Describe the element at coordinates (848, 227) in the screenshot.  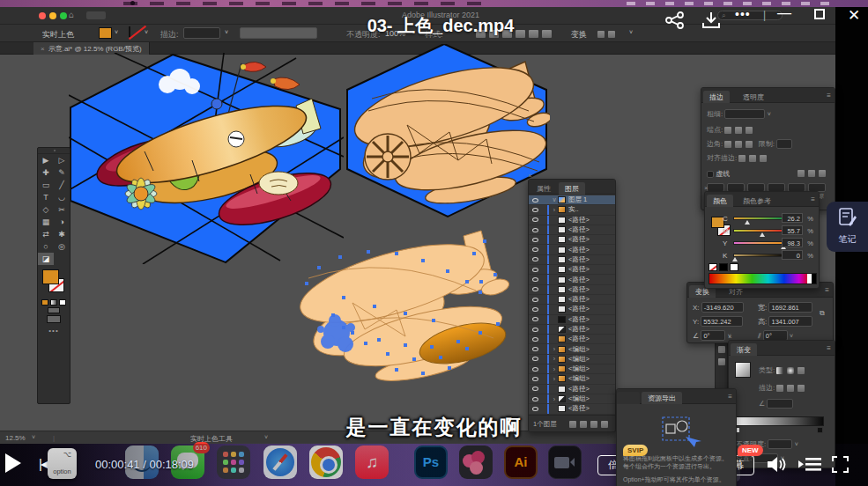
I see `notes-button: 笔记` at that location.